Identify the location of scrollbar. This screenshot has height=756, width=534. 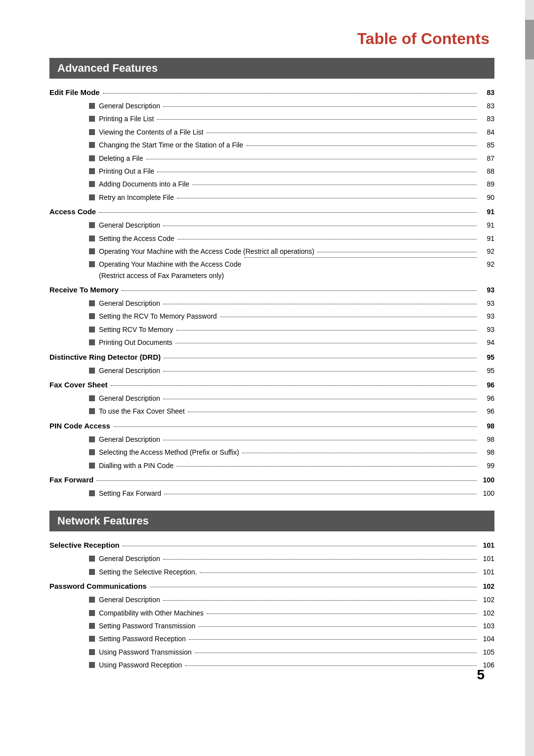
(530, 378).